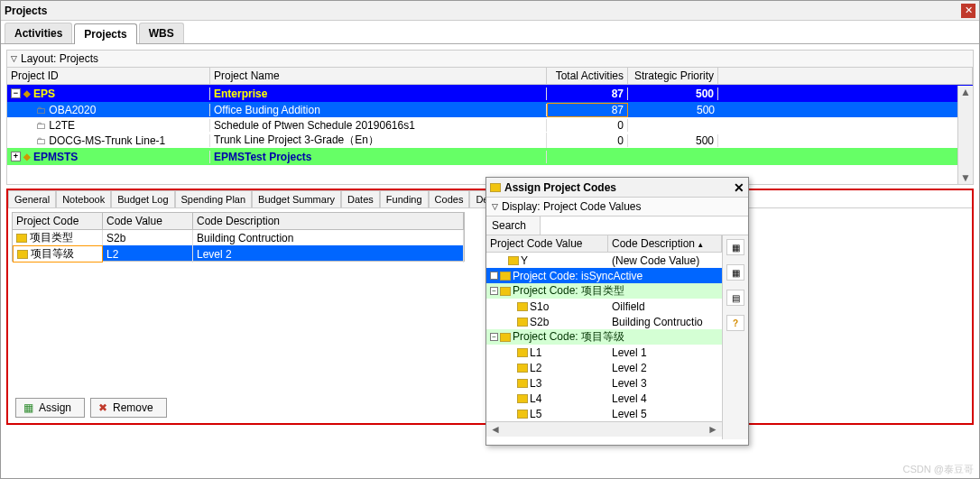 Image resolution: width=980 pixels, height=479 pixels. What do you see at coordinates (490, 141) in the screenshot?
I see `project-row: 🗀 DOCG-MS-Trunk Line-1 Trunk Line Projec…` at bounding box center [490, 141].